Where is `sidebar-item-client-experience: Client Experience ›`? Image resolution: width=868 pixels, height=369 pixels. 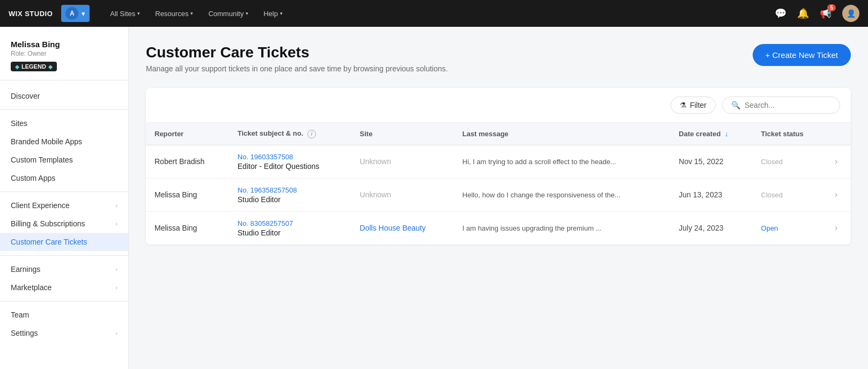
sidebar-item-client-experience: Client Experience › is located at coordinates (64, 205).